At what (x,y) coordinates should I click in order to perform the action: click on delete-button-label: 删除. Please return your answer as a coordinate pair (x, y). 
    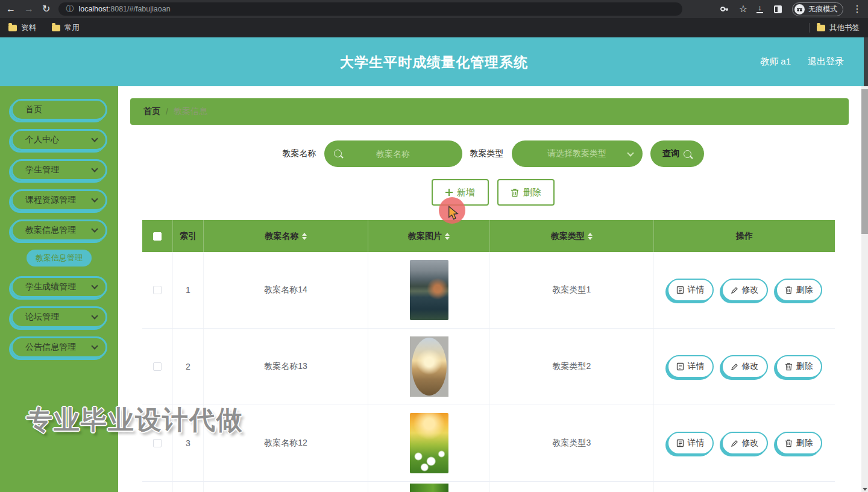
    Looking at the image, I should click on (532, 193).